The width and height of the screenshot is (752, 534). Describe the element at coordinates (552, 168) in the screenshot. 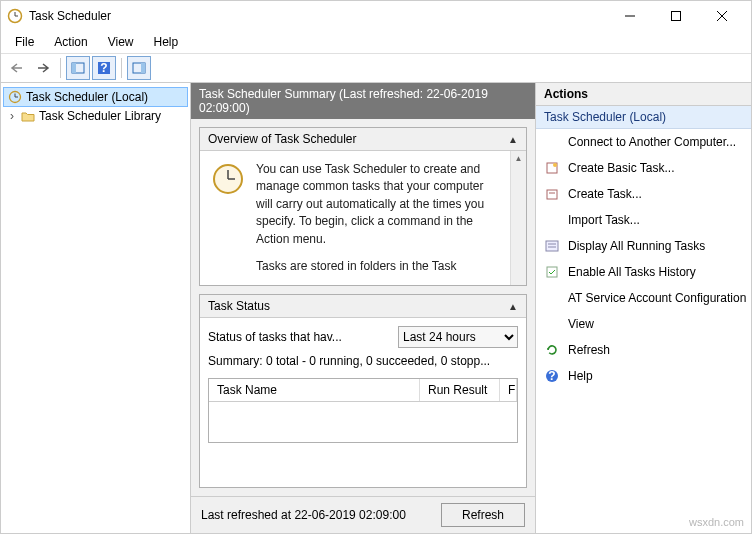

I see `wizard-icon` at that location.